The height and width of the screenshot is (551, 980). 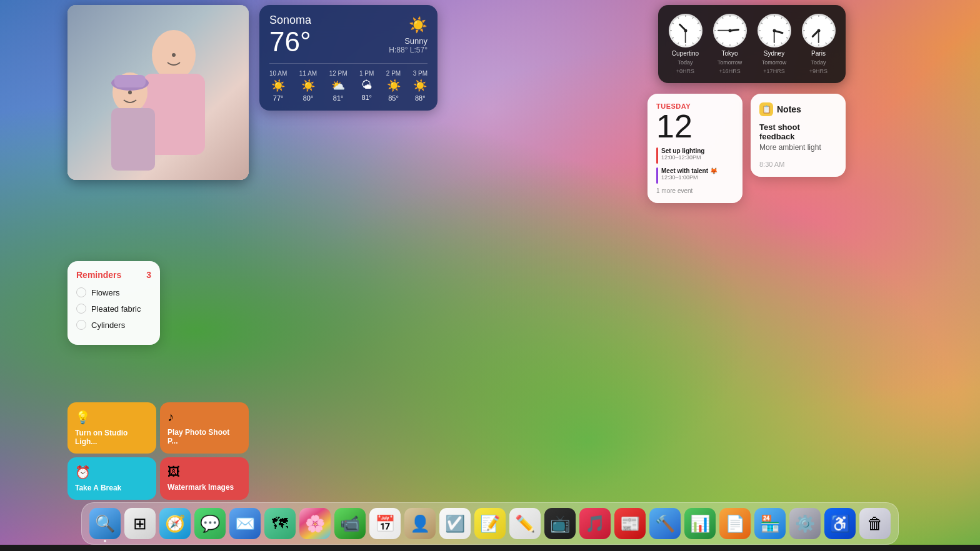 What do you see at coordinates (420, 524) in the screenshot?
I see `dock-item-contacts: 👤` at bounding box center [420, 524].